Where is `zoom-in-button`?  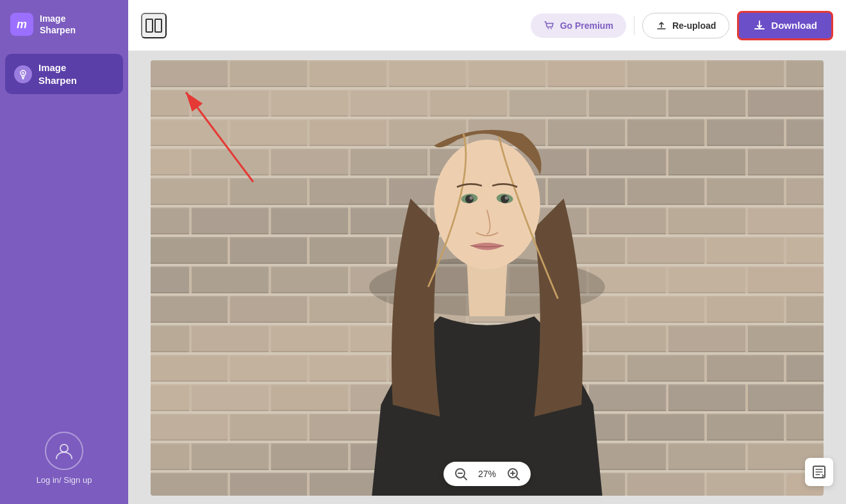 zoom-in-button is located at coordinates (513, 474).